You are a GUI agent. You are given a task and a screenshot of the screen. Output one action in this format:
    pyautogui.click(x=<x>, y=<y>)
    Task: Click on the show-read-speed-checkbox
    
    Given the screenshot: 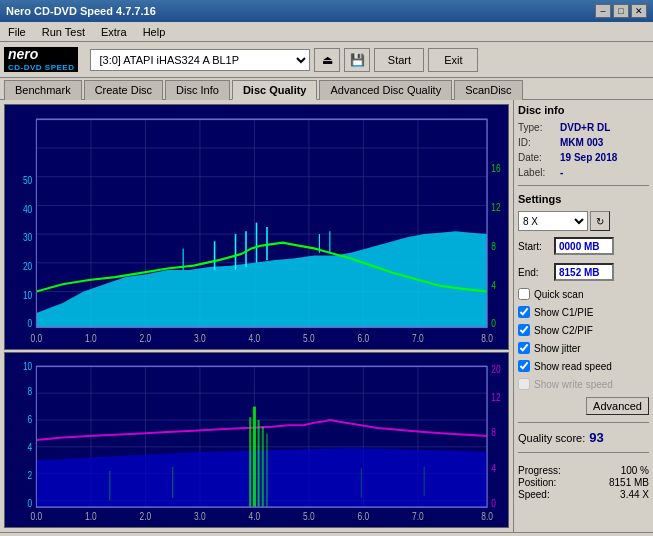 What is the action you would take?
    pyautogui.click(x=524, y=366)
    